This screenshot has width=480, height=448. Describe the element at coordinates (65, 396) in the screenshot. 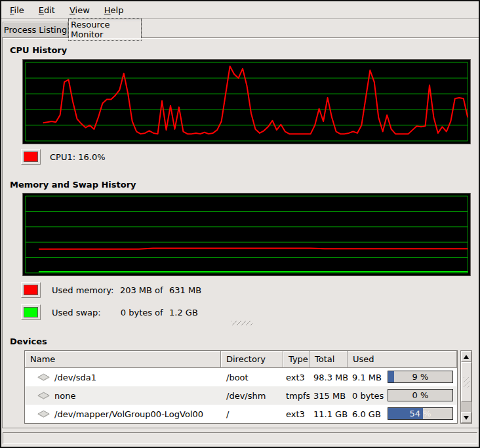

I see `device-name: none` at that location.